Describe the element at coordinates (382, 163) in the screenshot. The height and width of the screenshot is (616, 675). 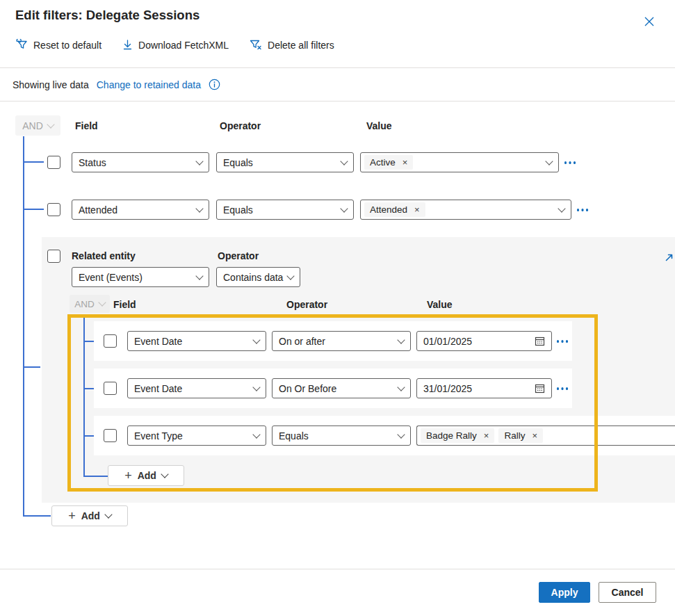
I see `value-tag-label: Active` at that location.